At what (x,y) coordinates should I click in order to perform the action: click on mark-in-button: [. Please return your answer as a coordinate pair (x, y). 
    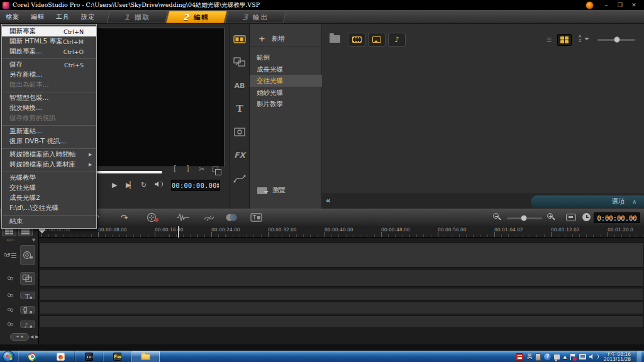
    Looking at the image, I should click on (175, 169).